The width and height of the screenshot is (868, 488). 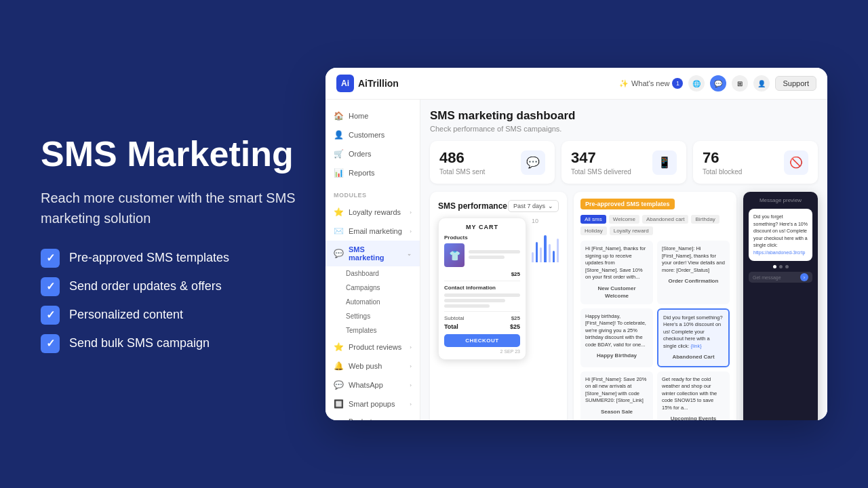 I want to click on template-grid: Hi [First_Name], thanks for signing up t…, so click(x=655, y=331).